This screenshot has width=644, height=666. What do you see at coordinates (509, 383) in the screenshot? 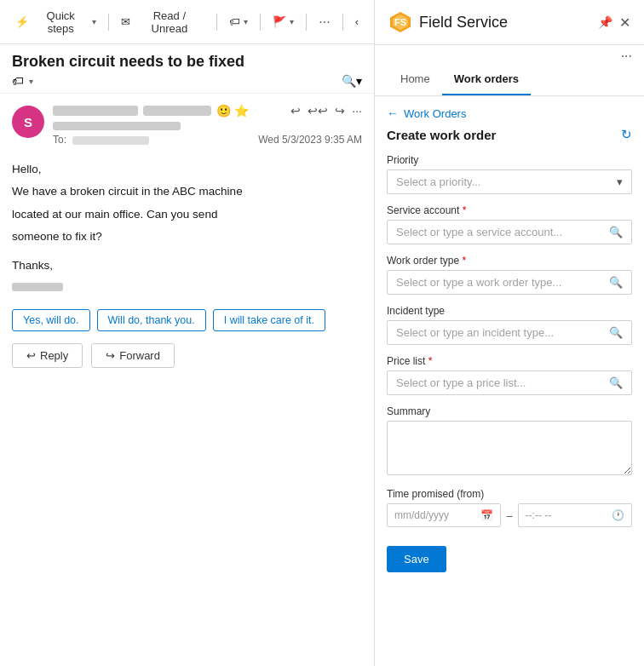
I see `price-list-input: Select or type a price list... 🔍` at bounding box center [509, 383].